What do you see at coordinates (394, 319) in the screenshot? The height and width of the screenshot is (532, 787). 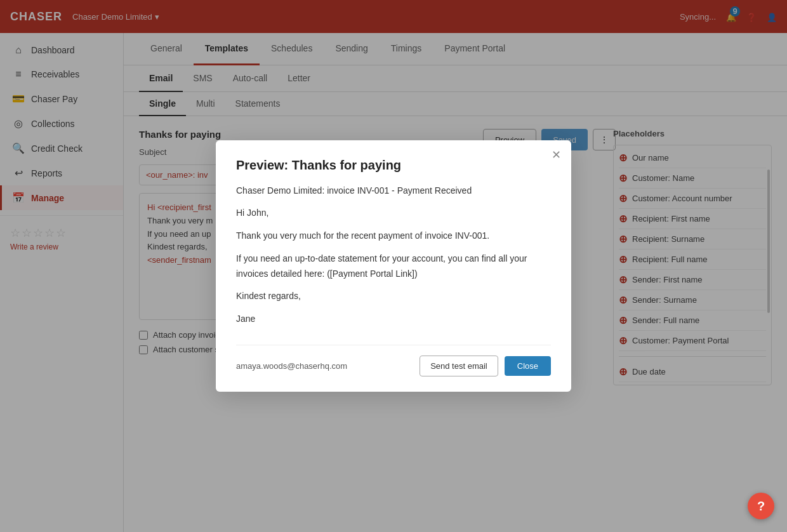 I see `modal-sender: Jane` at bounding box center [394, 319].